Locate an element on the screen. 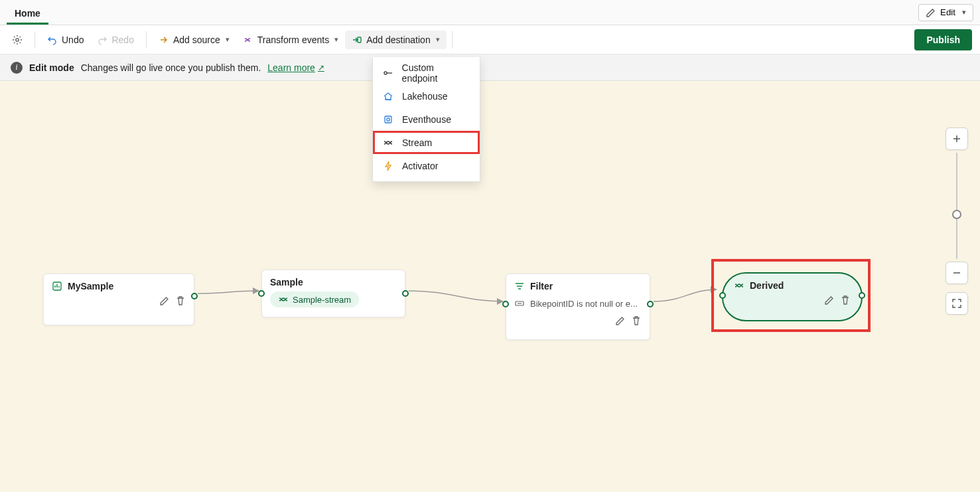 This screenshot has height=492, width=980. dropdown-item-custom-endpoint: Custom endpoint is located at coordinates (426, 73).